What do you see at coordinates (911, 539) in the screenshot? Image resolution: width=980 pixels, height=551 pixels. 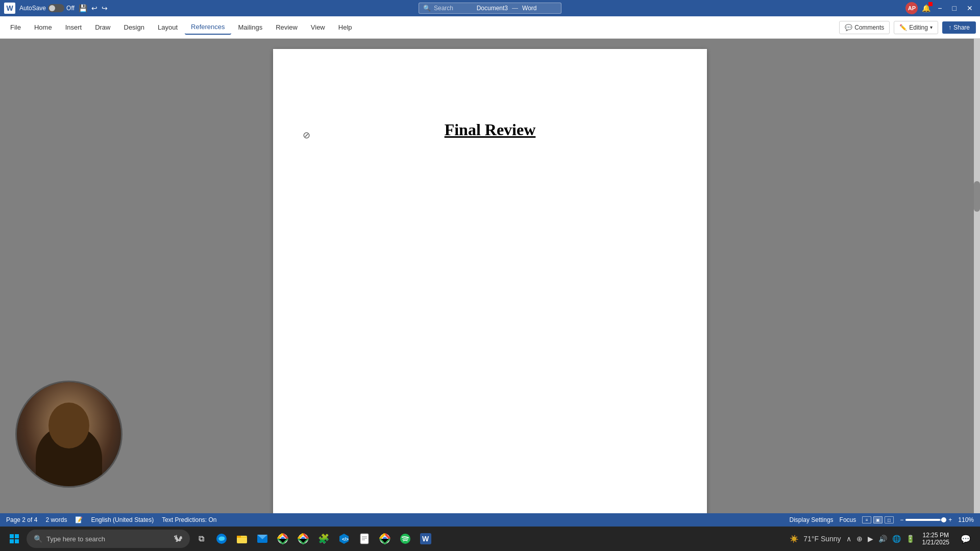 I see `tray-battery-icon: 🔋` at bounding box center [911, 539].